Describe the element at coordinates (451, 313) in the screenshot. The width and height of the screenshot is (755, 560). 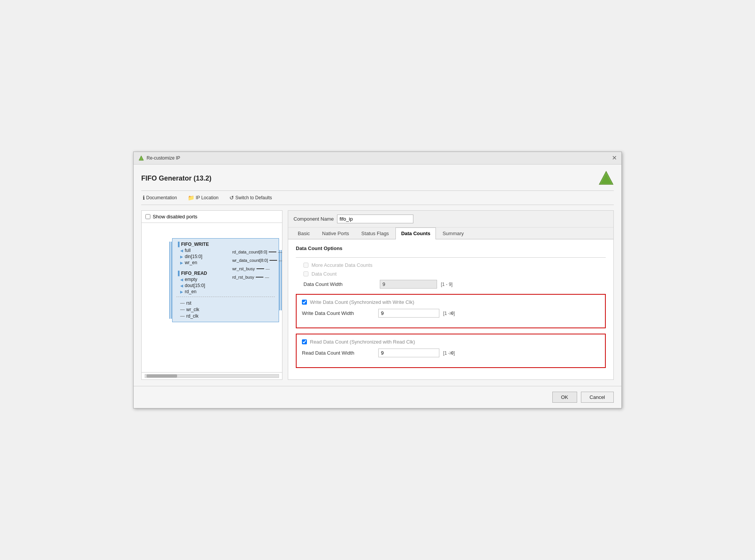
I see `write-data-count-width-row: Write Data Count Width ✕ [1 - 9]` at that location.